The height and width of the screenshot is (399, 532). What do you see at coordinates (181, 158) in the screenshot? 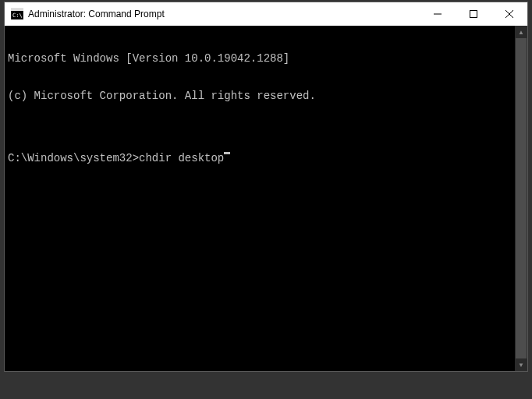
I see `command-input: chdir desktop` at bounding box center [181, 158].